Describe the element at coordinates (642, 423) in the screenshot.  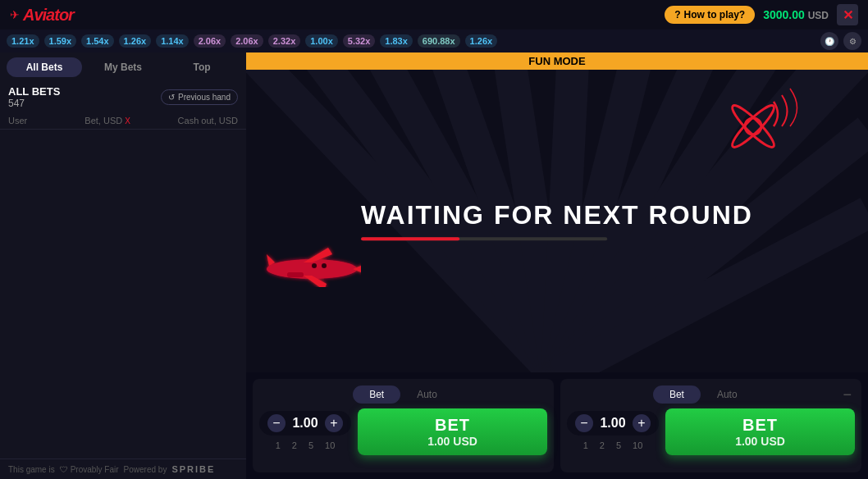
I see `increase-amount-2: +` at that location.